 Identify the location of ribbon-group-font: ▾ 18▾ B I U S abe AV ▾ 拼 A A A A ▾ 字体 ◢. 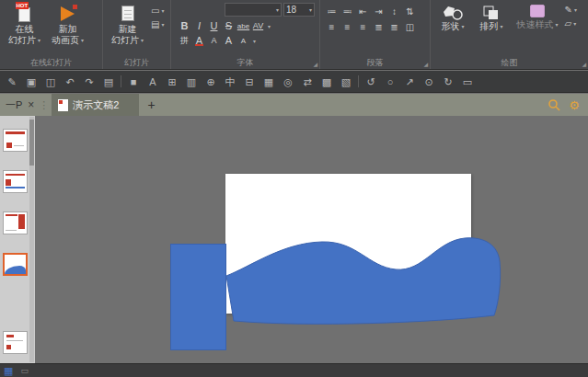
(246, 35).